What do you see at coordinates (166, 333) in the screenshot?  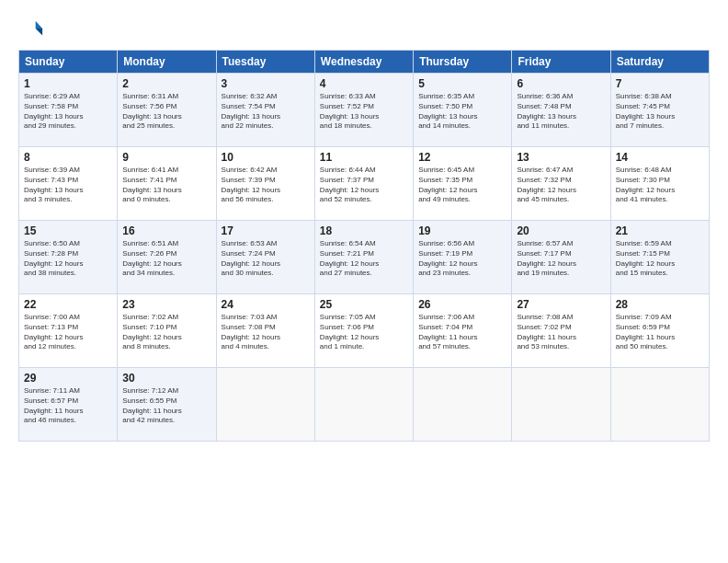 I see `cell-info: Sunrise: 7:02 AM Sunset: 7:10 PM Dayligh…` at bounding box center [166, 333].